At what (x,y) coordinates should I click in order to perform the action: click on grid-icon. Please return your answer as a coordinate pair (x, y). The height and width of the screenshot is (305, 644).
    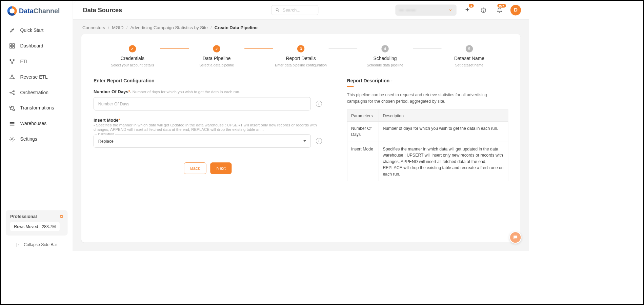
    Looking at the image, I should click on (12, 46).